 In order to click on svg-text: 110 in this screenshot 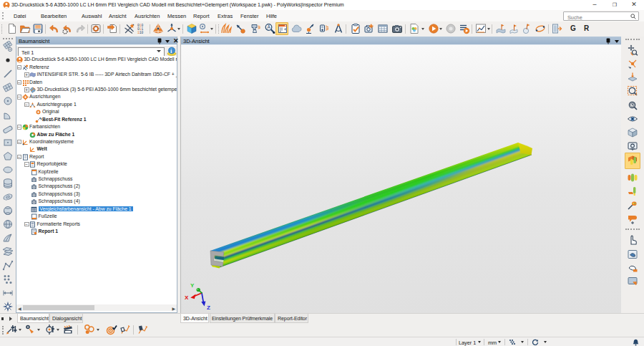, I will do `click(140, 33)`.